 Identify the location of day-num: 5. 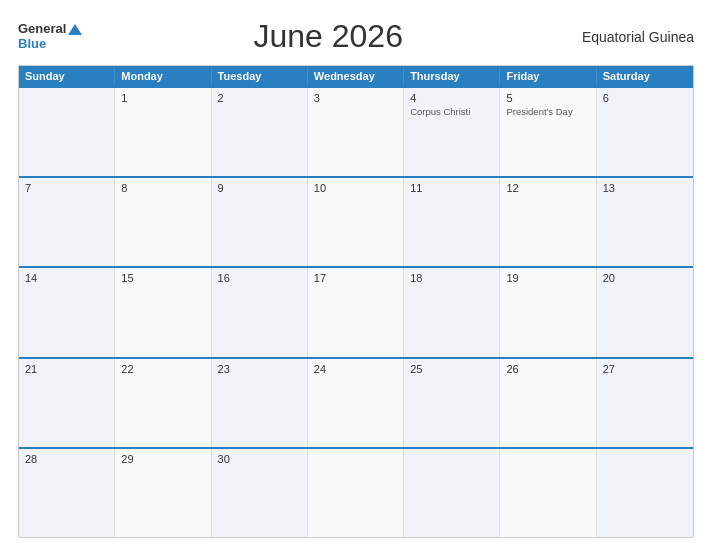
(548, 98).